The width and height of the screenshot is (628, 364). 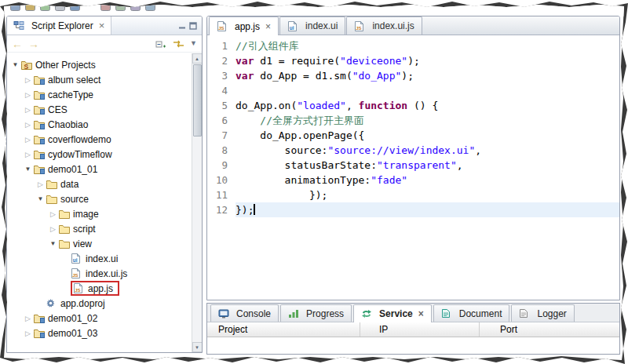 What do you see at coordinates (79, 140) in the screenshot?
I see `tree-item-label: coverflowdemo` at bounding box center [79, 140].